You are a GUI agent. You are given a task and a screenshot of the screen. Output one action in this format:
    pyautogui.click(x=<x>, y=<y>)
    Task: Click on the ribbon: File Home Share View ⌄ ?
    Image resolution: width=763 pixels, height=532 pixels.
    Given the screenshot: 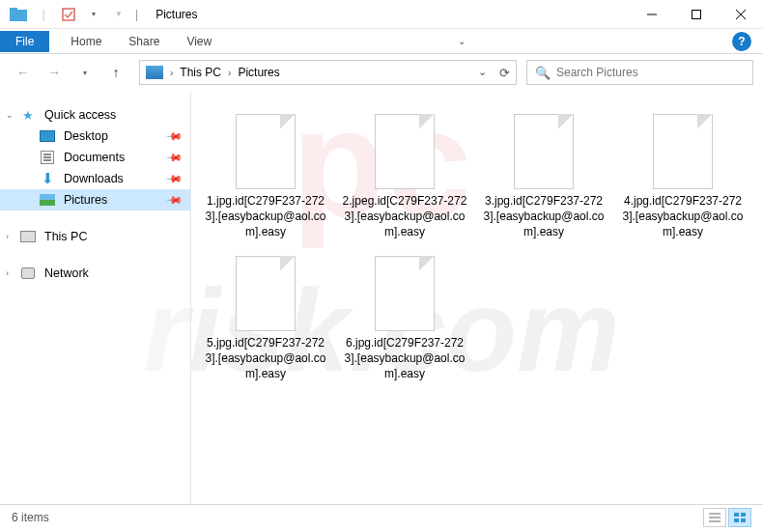 What is the action you would take?
    pyautogui.click(x=382, y=42)
    